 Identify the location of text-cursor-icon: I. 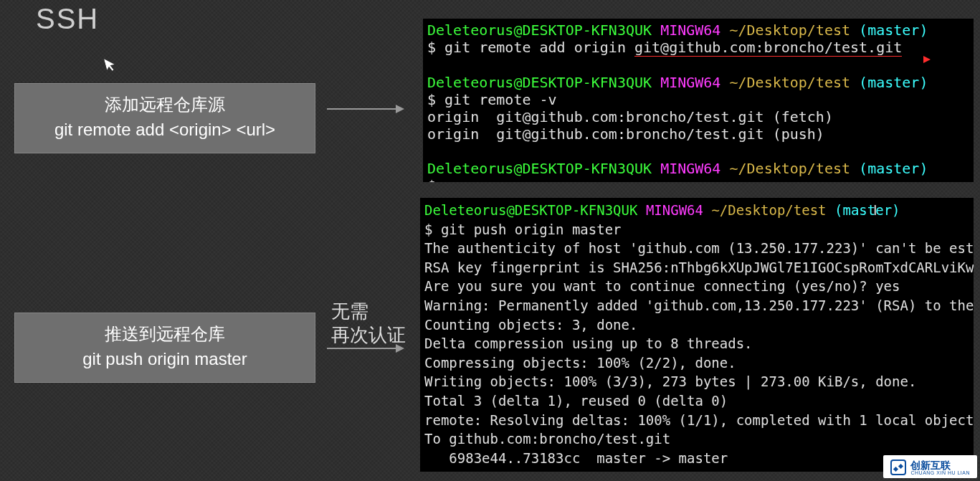
(875, 211).